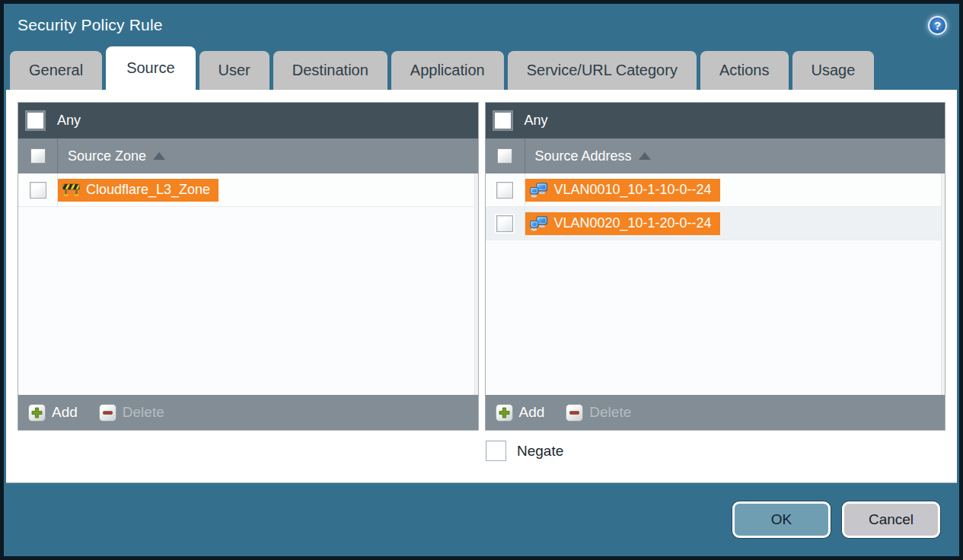 This screenshot has width=963, height=560. I want to click on zone-value-chip: Cloudflare_L3_Zone, so click(139, 190).